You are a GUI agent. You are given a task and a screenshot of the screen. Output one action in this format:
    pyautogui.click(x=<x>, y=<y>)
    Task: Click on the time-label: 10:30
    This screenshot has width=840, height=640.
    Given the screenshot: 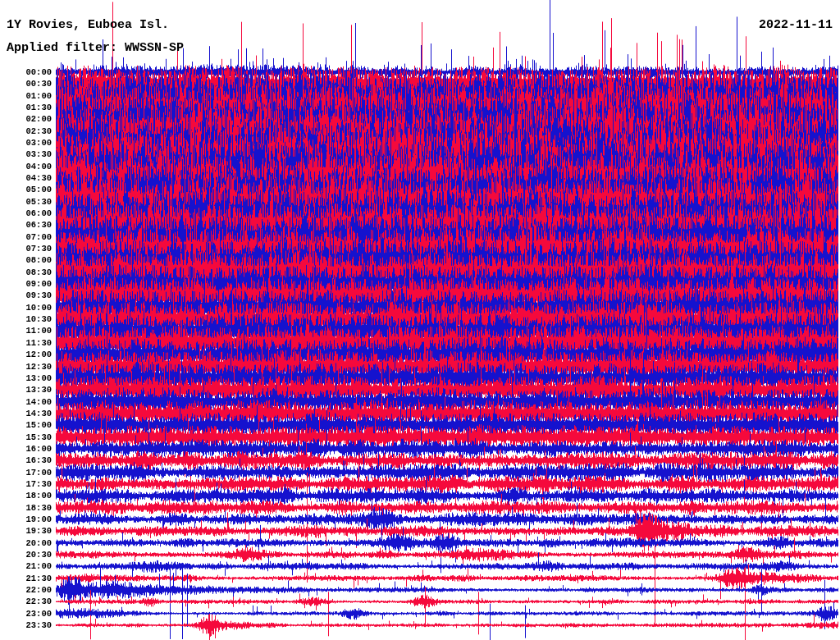 What is the action you would take?
    pyautogui.click(x=26, y=319)
    